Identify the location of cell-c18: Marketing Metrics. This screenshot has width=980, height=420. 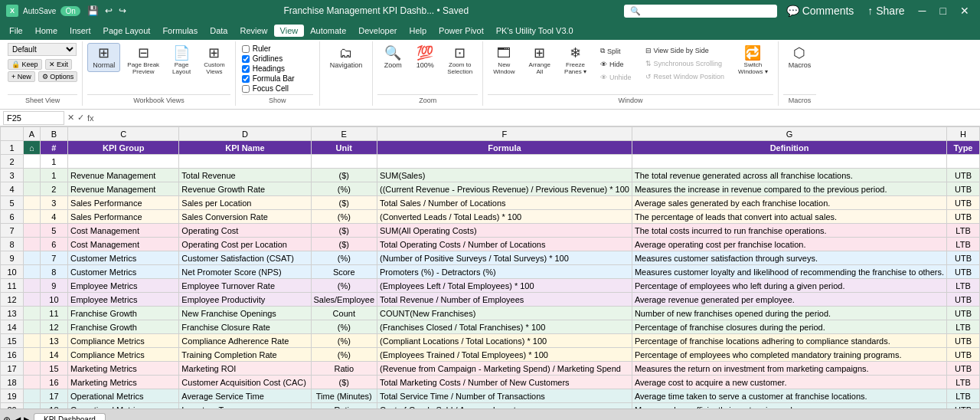
(124, 382).